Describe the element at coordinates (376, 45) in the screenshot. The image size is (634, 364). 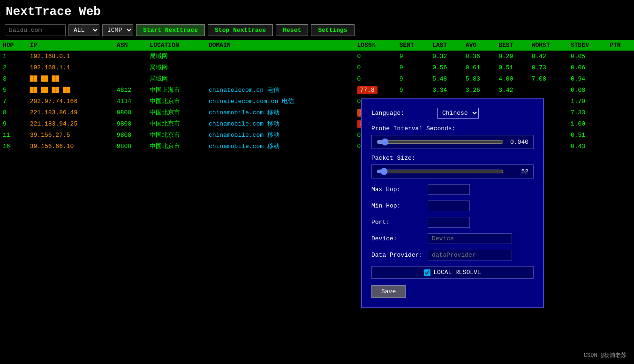
I see `col-loss: LOSS%` at that location.